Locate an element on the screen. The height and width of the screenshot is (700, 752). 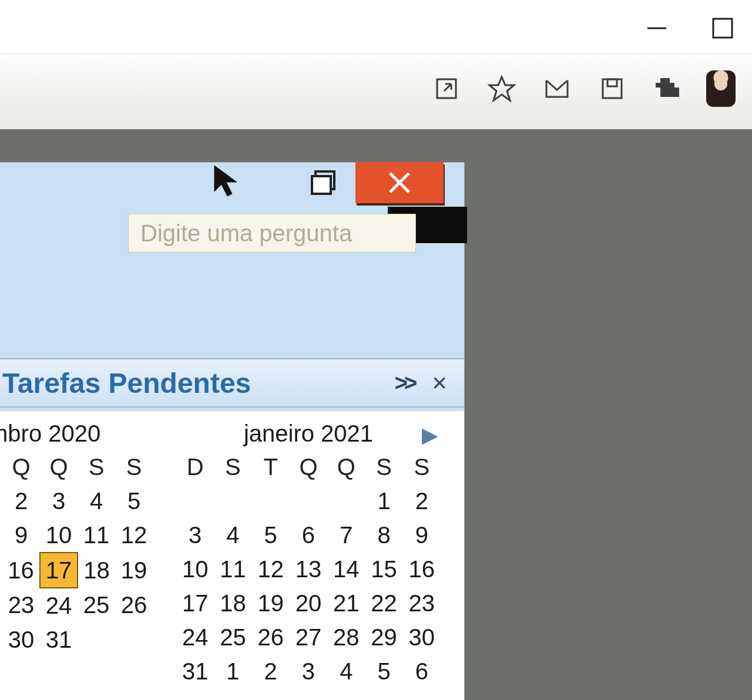
minimize-button is located at coordinates (657, 28).